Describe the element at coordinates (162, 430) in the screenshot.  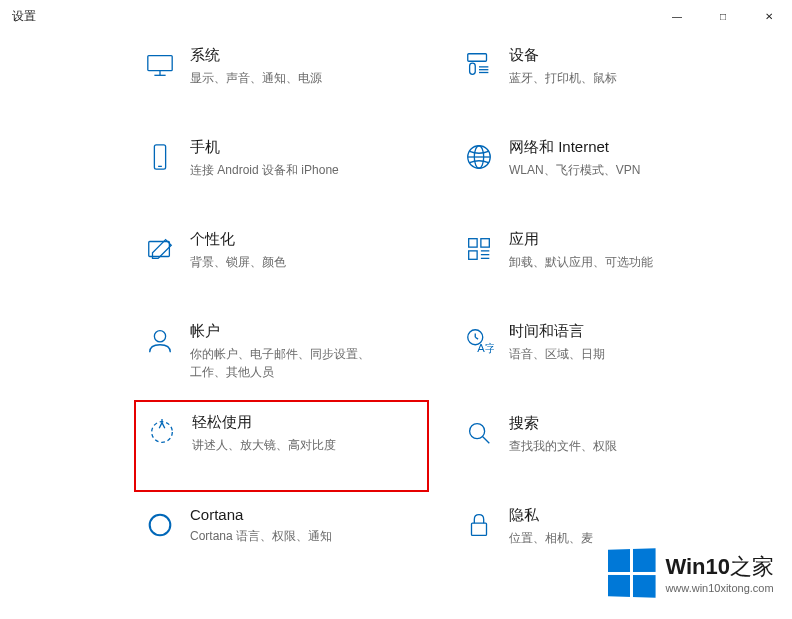
I see `ease-of-access-icon` at that location.